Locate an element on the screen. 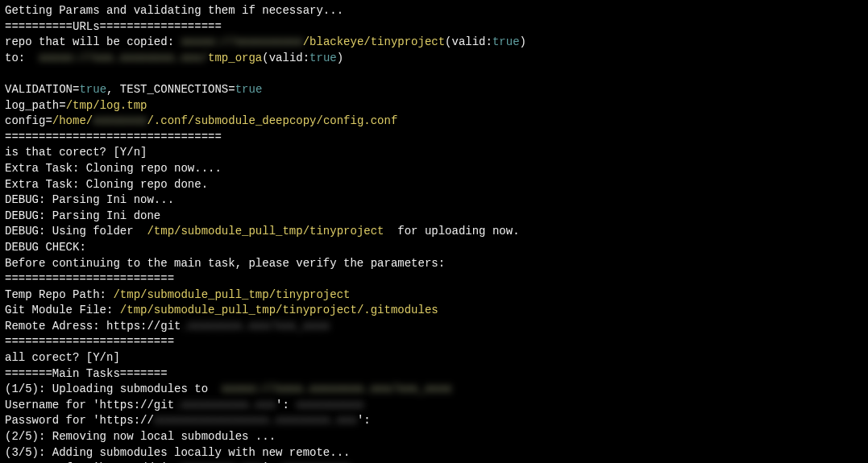 The image size is (868, 463). text-segment: all corect? [Y/n] is located at coordinates (63, 358).